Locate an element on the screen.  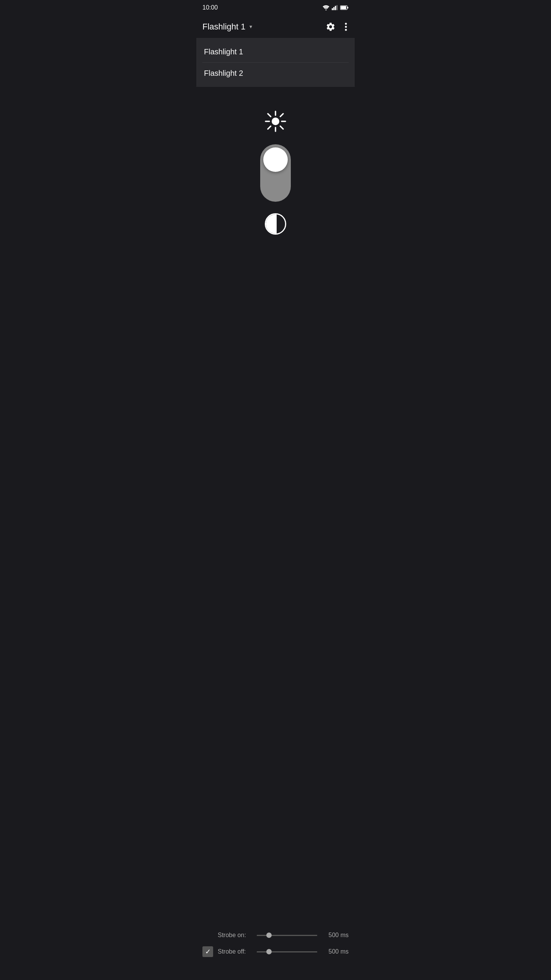
gear-icon is located at coordinates (331, 27).